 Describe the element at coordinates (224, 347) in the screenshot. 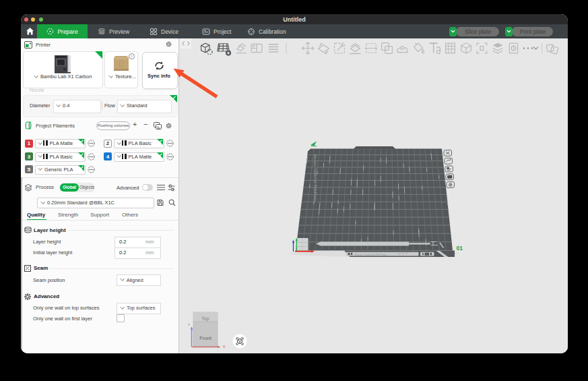

I see `svg-text: x` at that location.